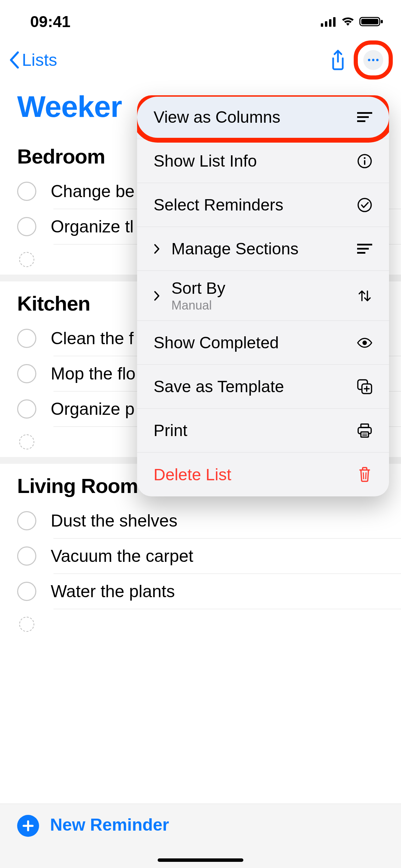 The image size is (401, 868). I want to click on columns-icon, so click(365, 117).